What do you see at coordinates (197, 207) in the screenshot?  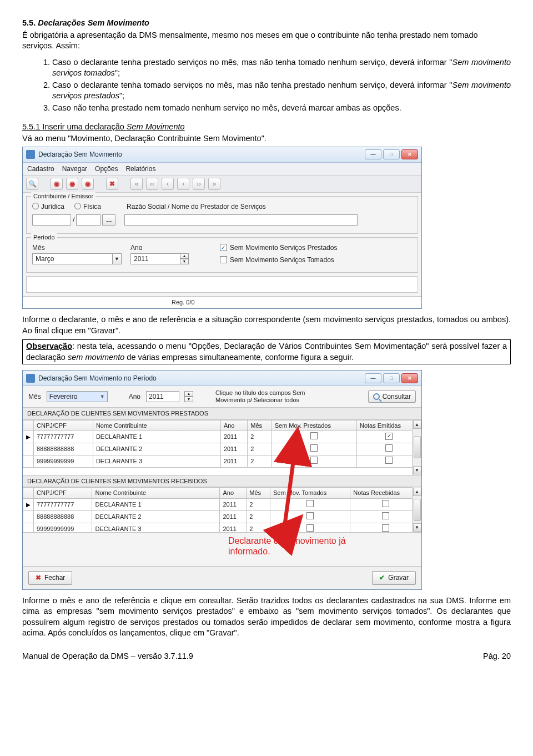 I see `razao-label: Razão Social / Nome do Prestador de Serv…` at bounding box center [197, 207].